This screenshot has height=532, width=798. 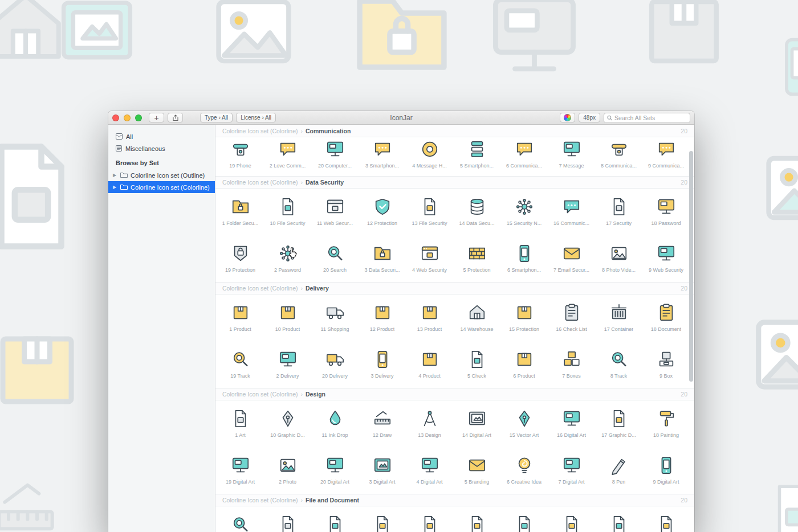 What do you see at coordinates (477, 424) in the screenshot?
I see `icon-cell: 14 Digital Art` at bounding box center [477, 424].